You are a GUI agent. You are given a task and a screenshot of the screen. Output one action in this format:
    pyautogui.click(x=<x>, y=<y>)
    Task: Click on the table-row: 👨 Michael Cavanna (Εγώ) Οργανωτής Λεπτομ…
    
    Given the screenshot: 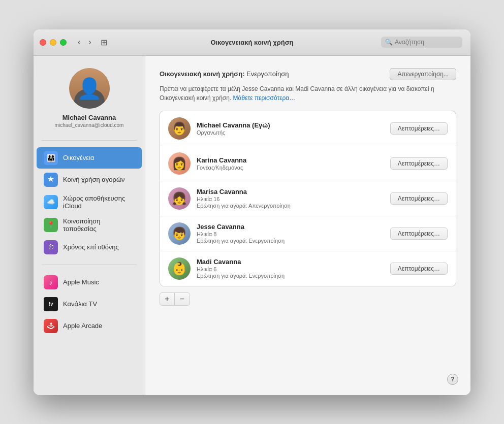 What is the action you would take?
    pyautogui.click(x=308, y=129)
    